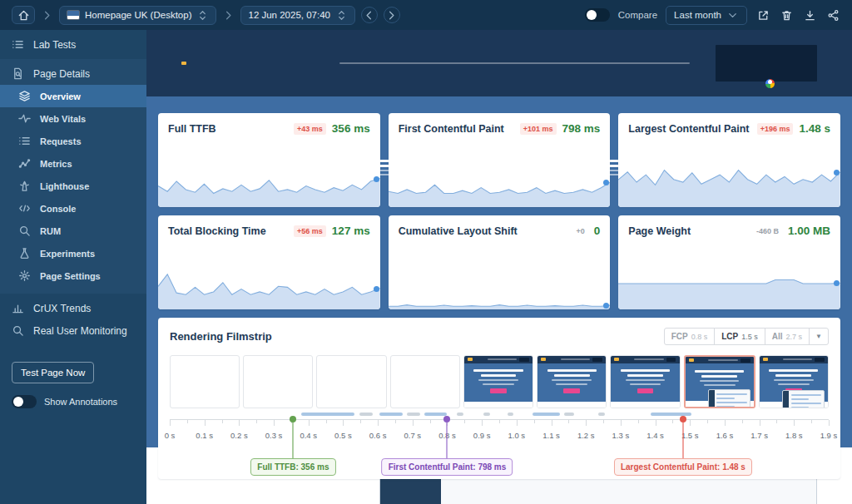  Describe the element at coordinates (795, 337) in the screenshot. I see `segment-value: 2.7 s` at that location.